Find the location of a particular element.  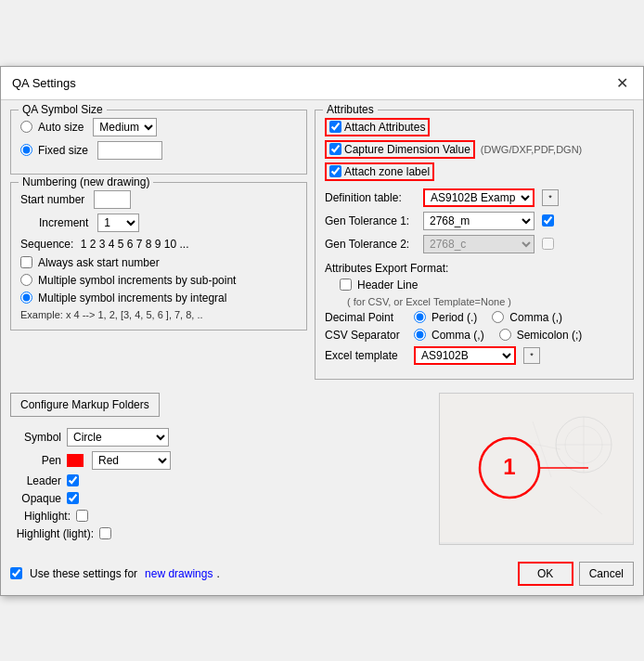

auto-size-label: Auto size is located at coordinates (61, 127).